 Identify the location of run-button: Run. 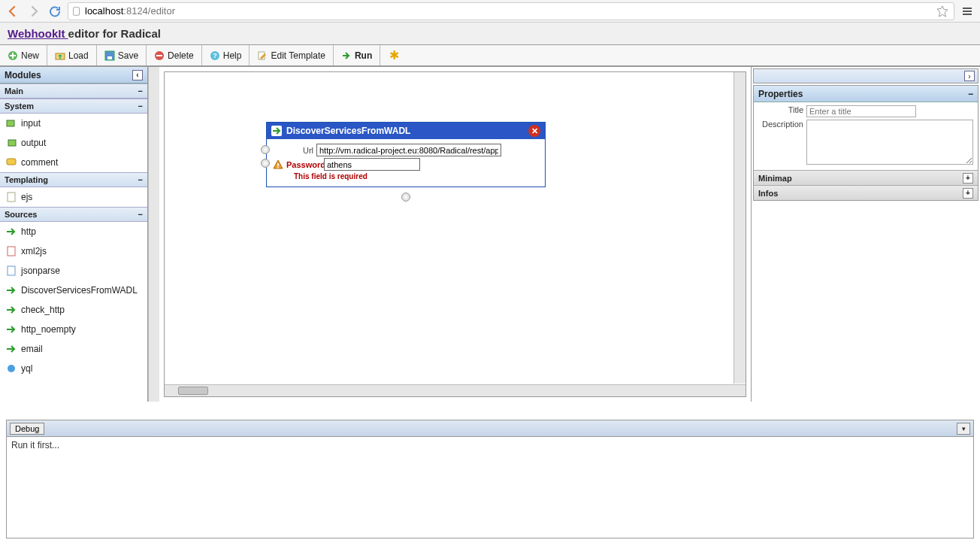
(357, 56).